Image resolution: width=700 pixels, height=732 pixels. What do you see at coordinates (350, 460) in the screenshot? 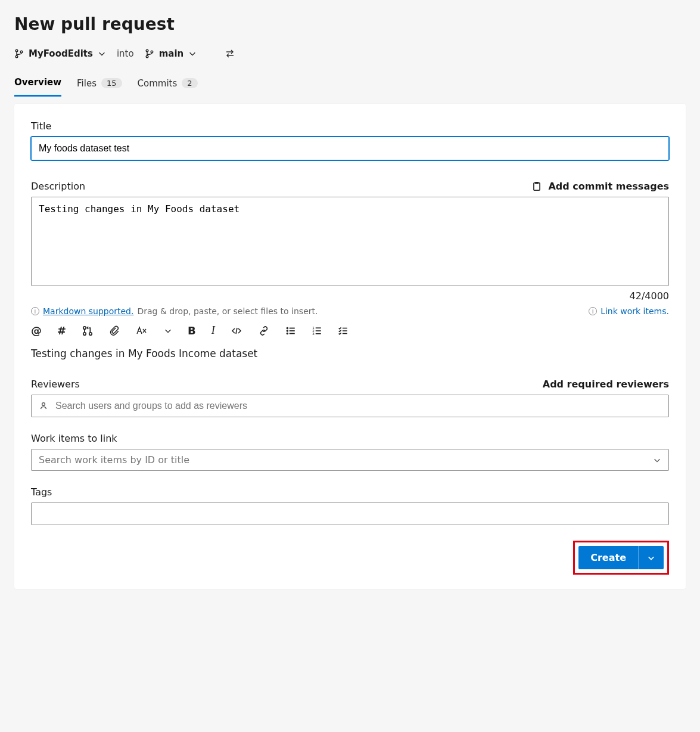
I see `work-items-dropdown: Search work items by ID or title` at bounding box center [350, 460].